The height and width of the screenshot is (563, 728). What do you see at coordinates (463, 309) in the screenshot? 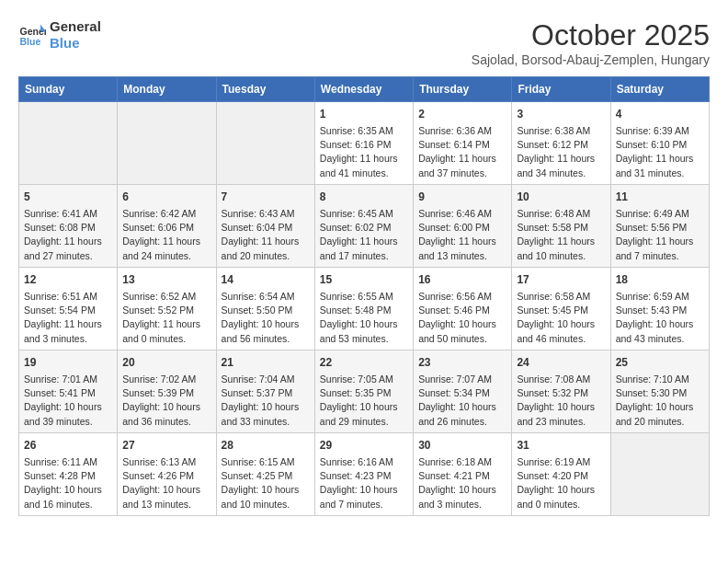
I see `calendar-cell: 16Sunrise: 6:56 AMSunset: 5:46 PMDayligh…` at bounding box center [463, 309].